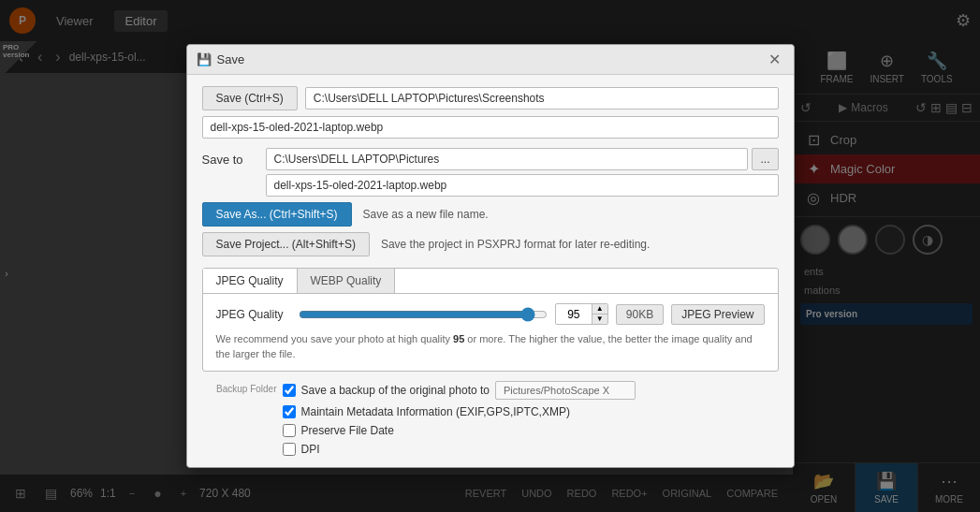 The height and width of the screenshot is (512, 980). What do you see at coordinates (289, 390) in the screenshot?
I see `backup-checkbox` at bounding box center [289, 390].